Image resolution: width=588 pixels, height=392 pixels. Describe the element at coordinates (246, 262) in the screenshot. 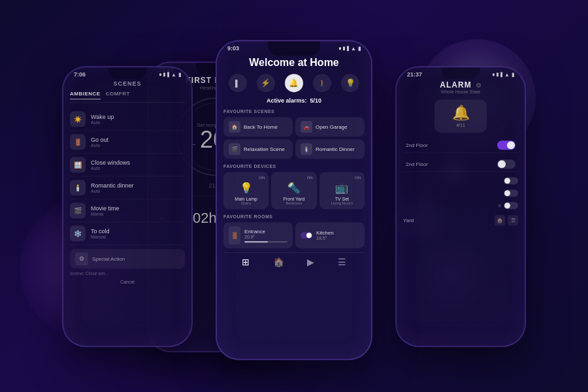

I see `nav-grid-icon: ⊞` at that location.